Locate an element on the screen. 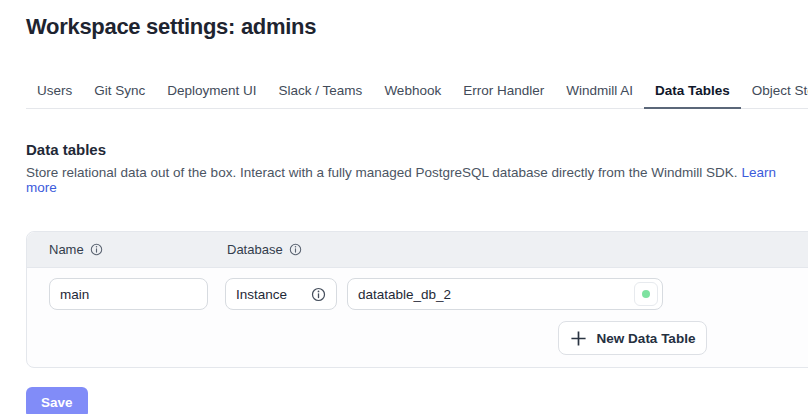 The width and height of the screenshot is (808, 414). new-data-table-button: New Data Table is located at coordinates (632, 338).